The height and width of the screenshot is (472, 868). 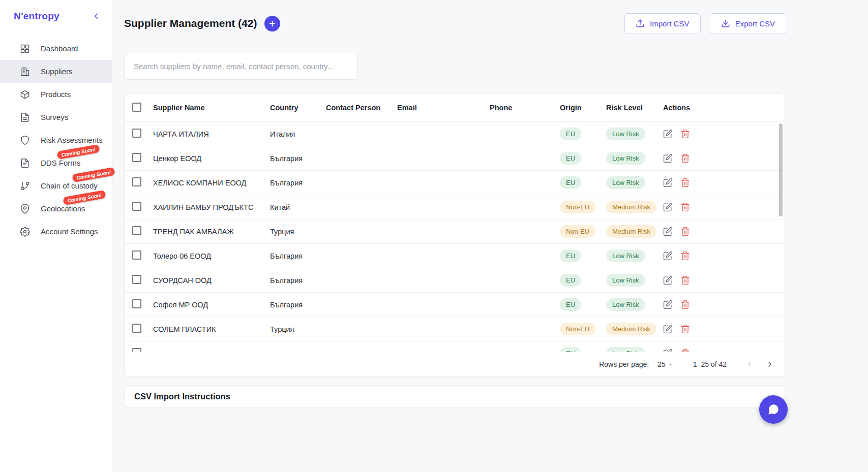 What do you see at coordinates (25, 232) in the screenshot?
I see `gear-icon` at bounding box center [25, 232].